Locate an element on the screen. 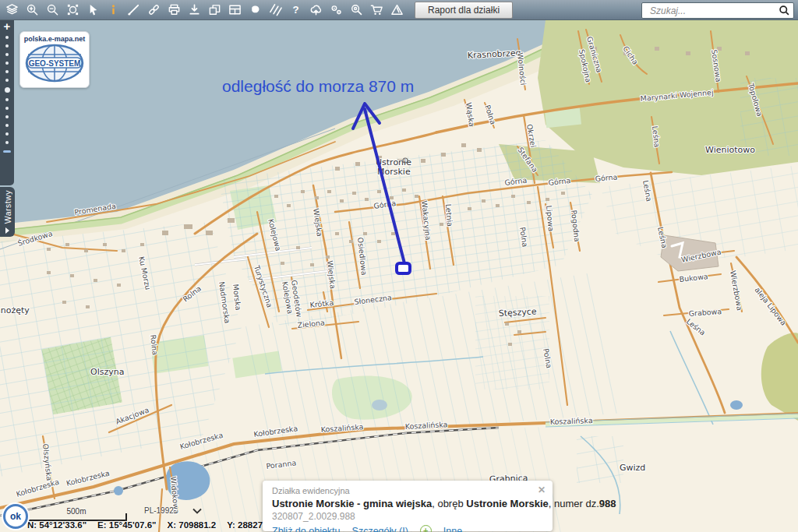 This screenshot has width=798, height=532. popup-header: Działka ewidencyjna is located at coordinates (408, 491).